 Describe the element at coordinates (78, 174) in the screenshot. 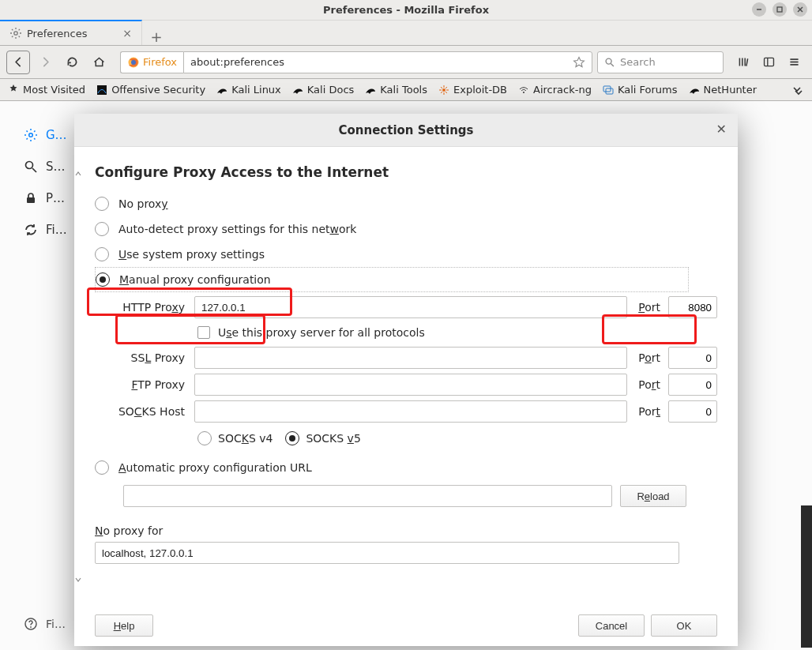

I see `scroll-up-icon` at that location.